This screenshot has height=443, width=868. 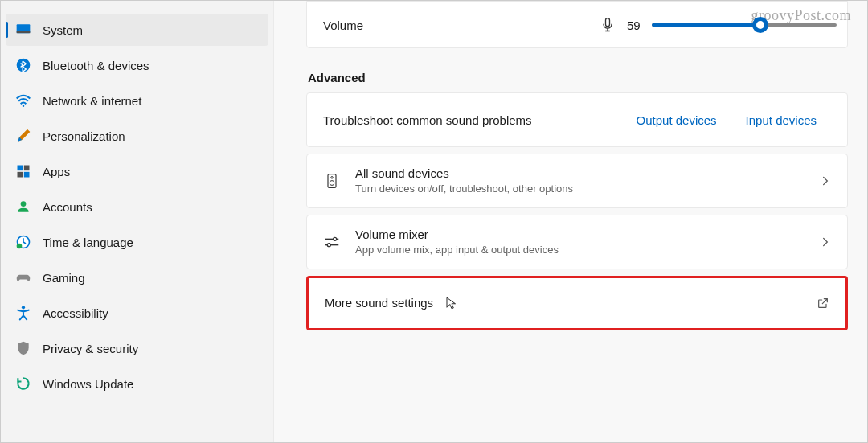 I want to click on cutoff-row, so click(x=577, y=2).